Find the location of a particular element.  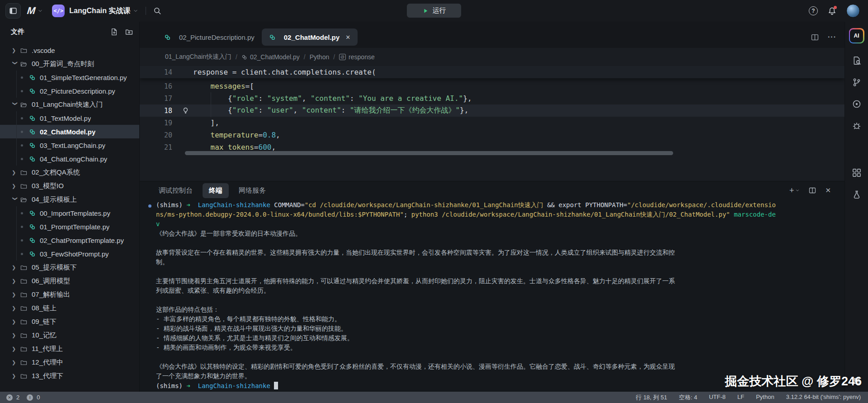

panel-close-icon: ✕ is located at coordinates (828, 190).